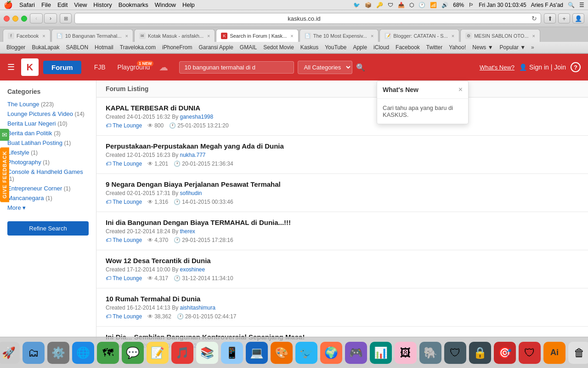 Image resolution: width=588 pixels, height=368 pixels. What do you see at coordinates (534, 18) in the screenshot?
I see `reload-button: ↻` at bounding box center [534, 18].